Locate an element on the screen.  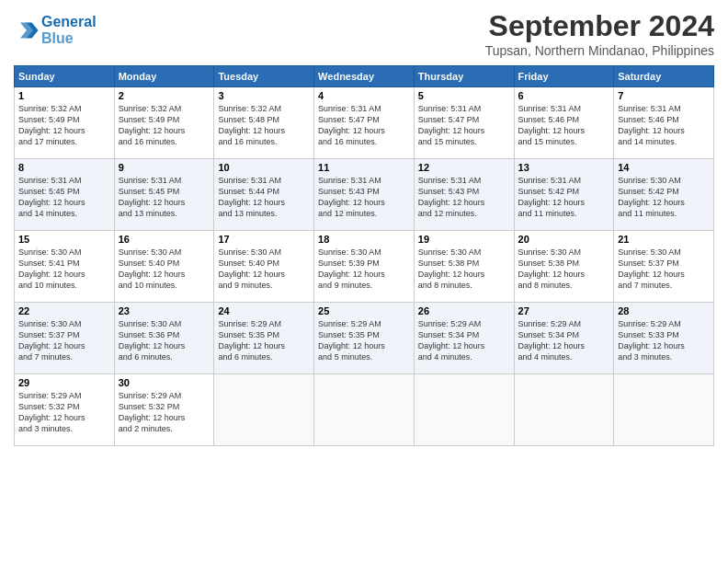
col-sunday: Sunday is located at coordinates (64, 77).